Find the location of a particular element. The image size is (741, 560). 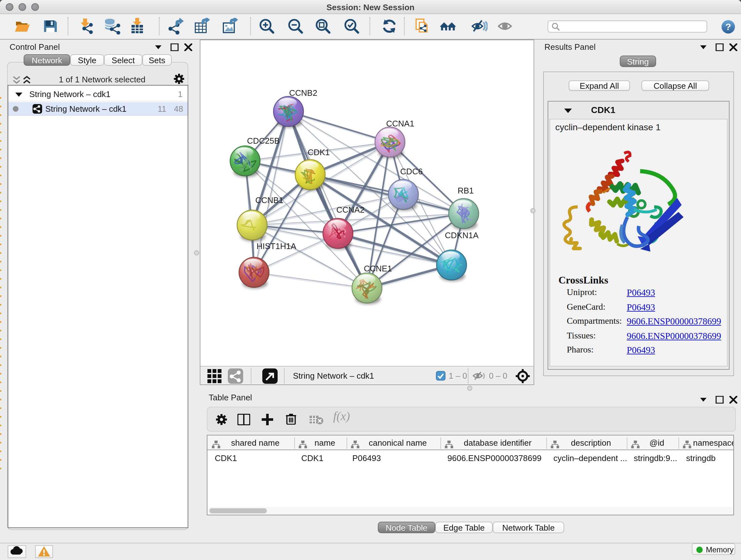

svg-text: RB1 is located at coordinates (466, 190).